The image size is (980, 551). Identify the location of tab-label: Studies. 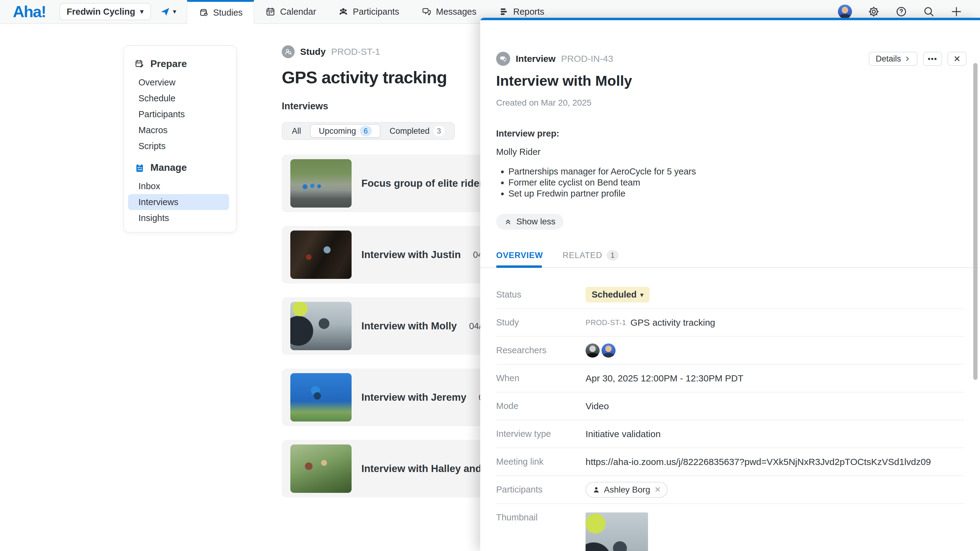
(228, 13).